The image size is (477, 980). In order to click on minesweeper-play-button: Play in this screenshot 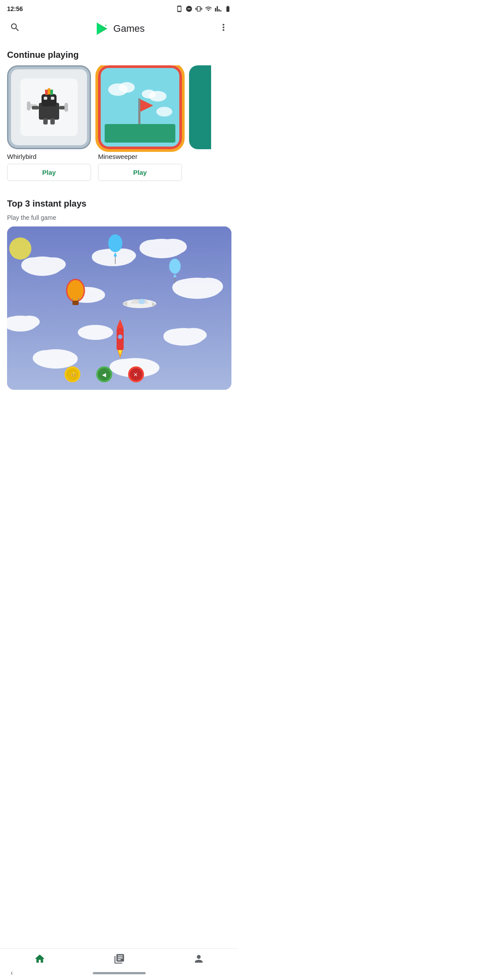, I will do `click(140, 172)`.